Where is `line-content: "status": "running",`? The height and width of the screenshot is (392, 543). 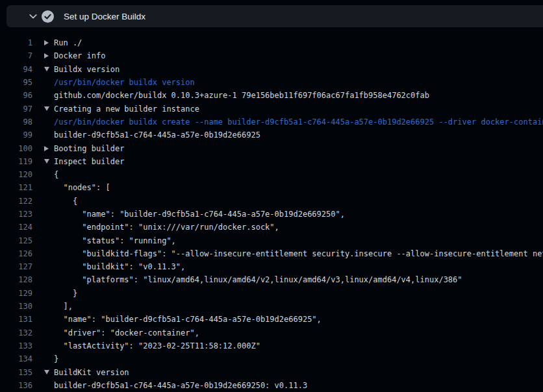 line-content: "status": "running", is located at coordinates (110, 241).